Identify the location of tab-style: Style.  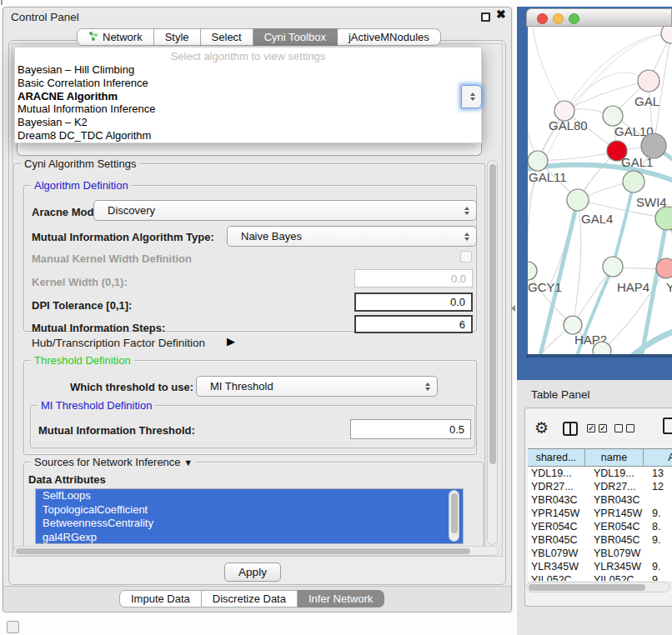
(178, 37).